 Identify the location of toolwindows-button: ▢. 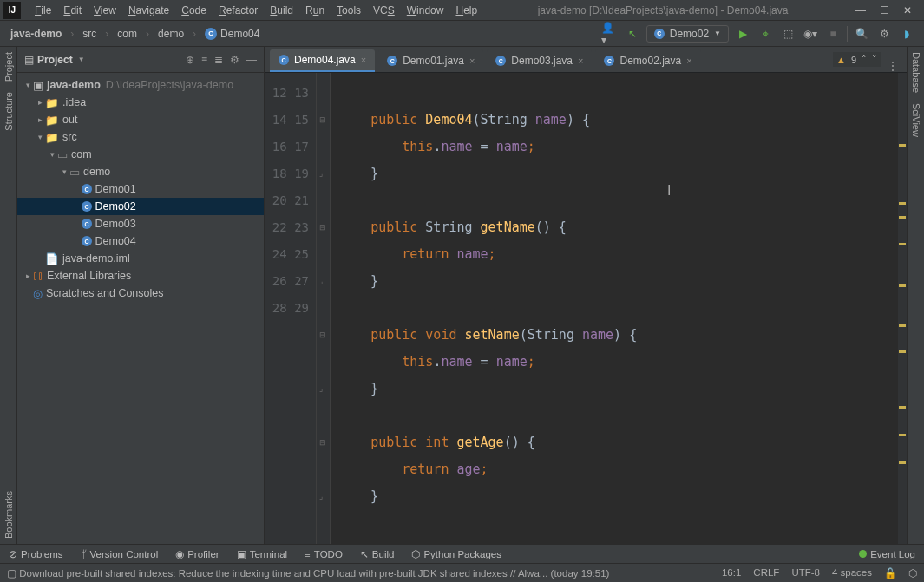
(12, 573).